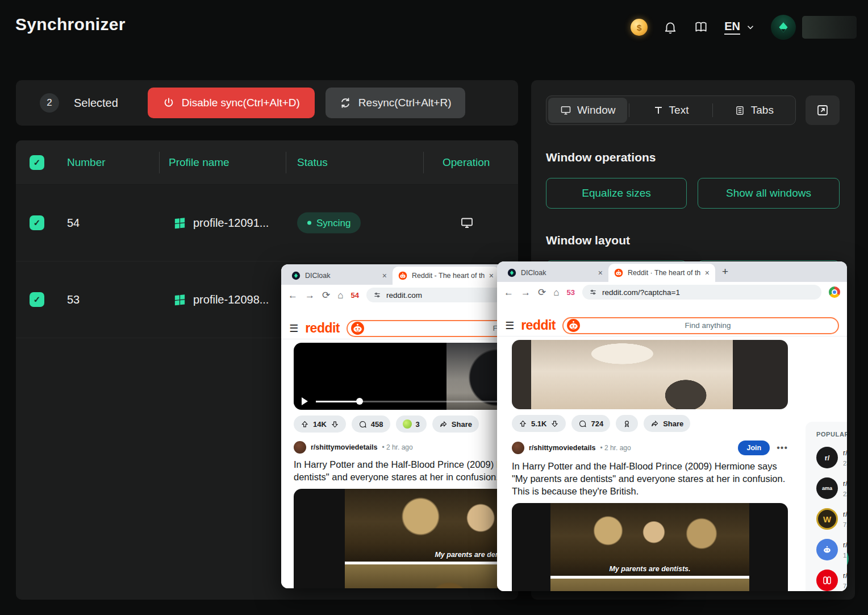 The height and width of the screenshot is (615, 868). What do you see at coordinates (587, 110) in the screenshot?
I see `tab-window: Window` at bounding box center [587, 110].